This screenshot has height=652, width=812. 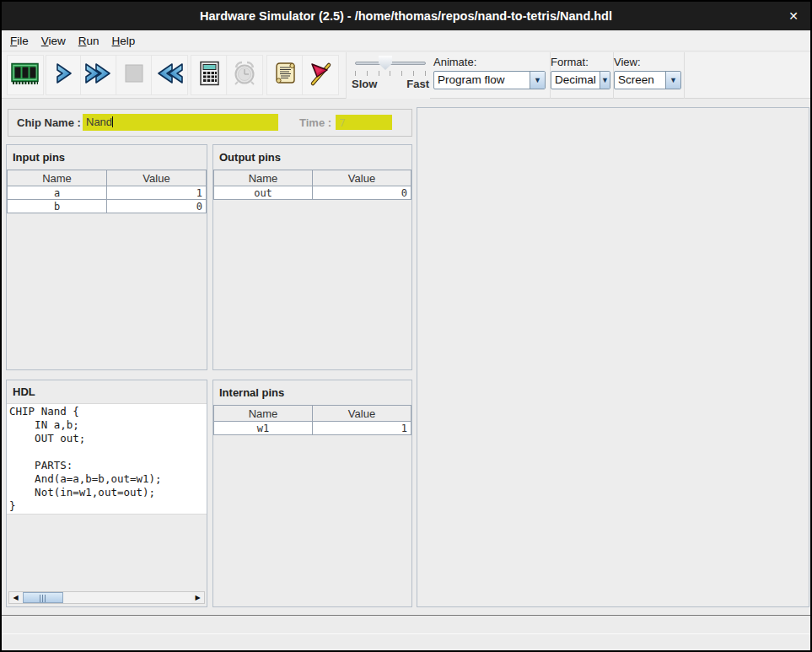 I want to click on format-label: Format:, so click(x=582, y=62).